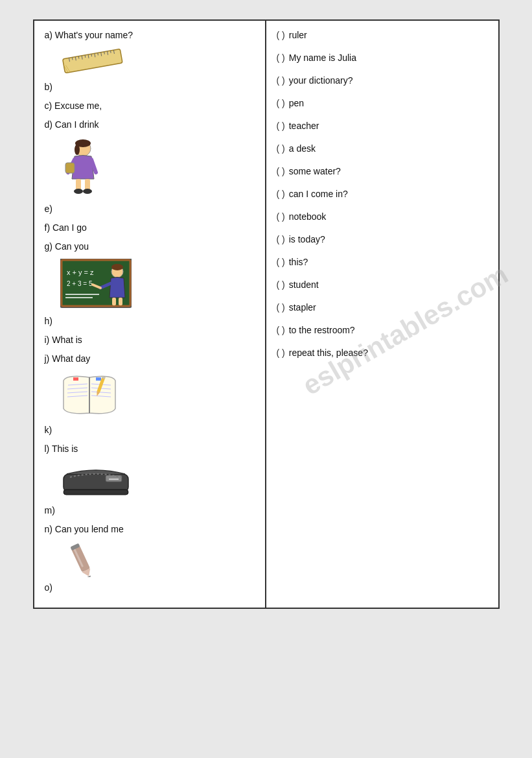  I want to click on item-b-label: b), so click(49, 87).